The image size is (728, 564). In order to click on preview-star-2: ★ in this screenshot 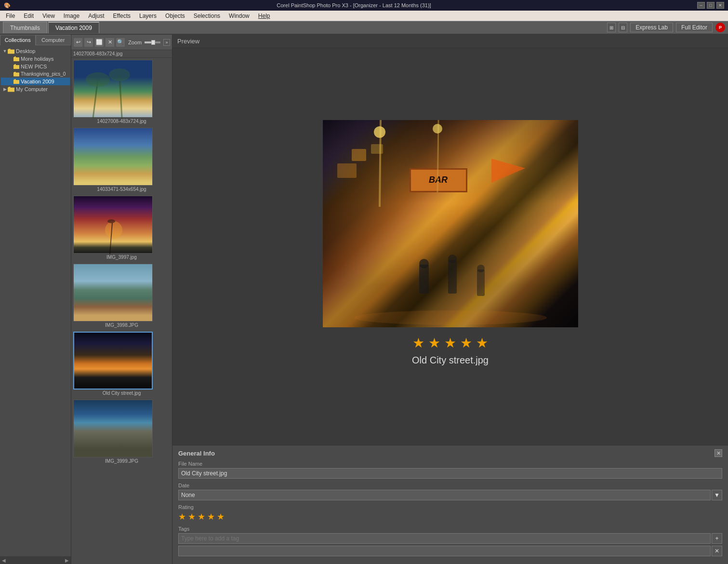, I will do `click(435, 343)`.